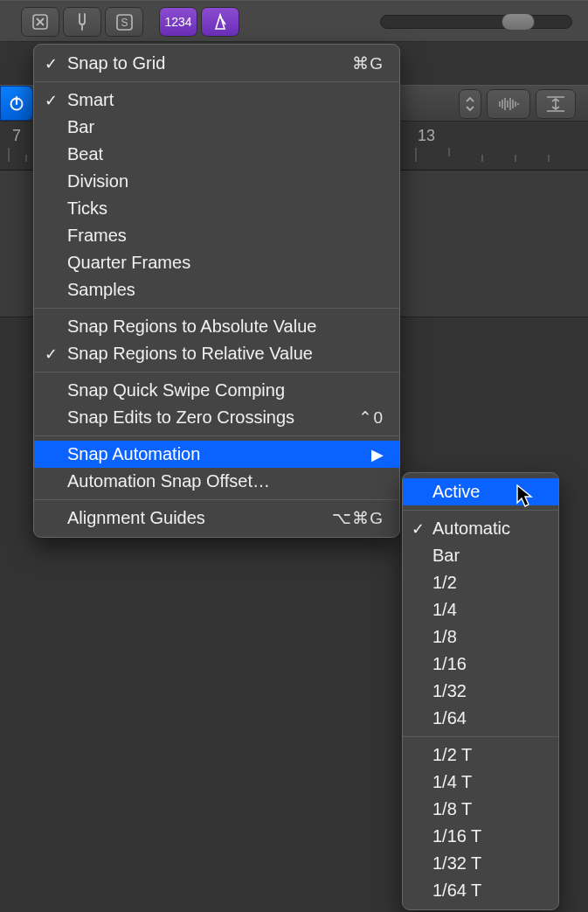 The image size is (588, 912). What do you see at coordinates (481, 691) in the screenshot?
I see `snap-automation-submenu: Active ✓ Automatic Bar 1/2 1/4 1/8 1/16 …` at bounding box center [481, 691].